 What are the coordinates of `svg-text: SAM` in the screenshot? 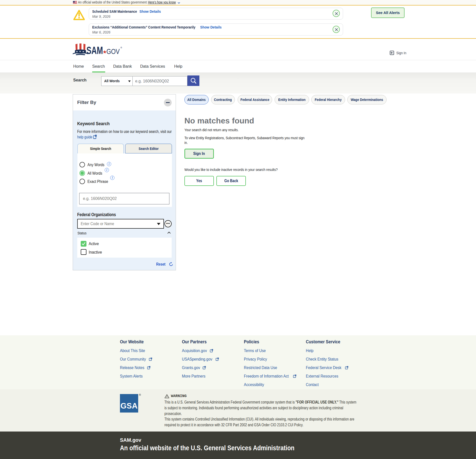 It's located at (95, 50).